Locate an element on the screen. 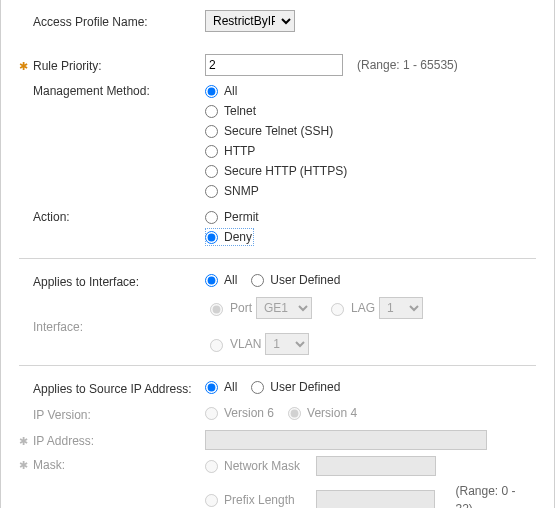 This screenshot has height=508, width=559. label-pl: Prefix Length is located at coordinates (267, 500).